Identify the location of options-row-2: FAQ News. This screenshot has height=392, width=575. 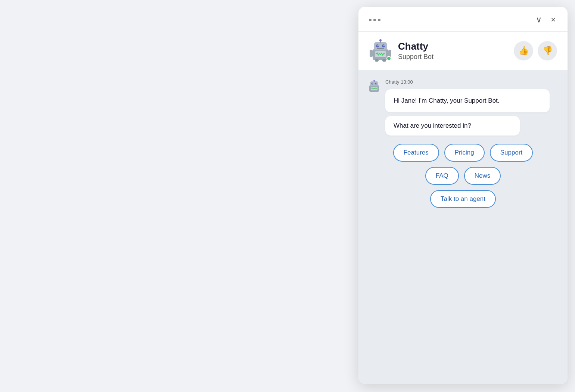
(463, 176).